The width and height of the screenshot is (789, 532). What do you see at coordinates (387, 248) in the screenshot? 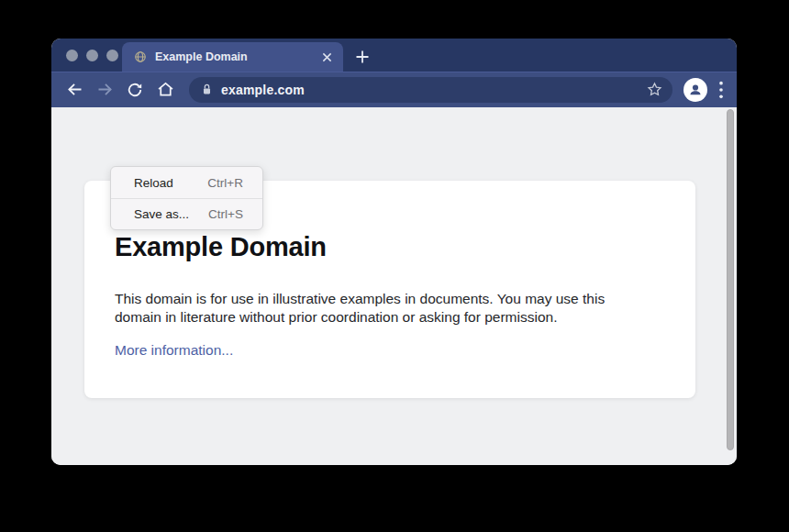
I see `page-heading: Example Domain` at bounding box center [387, 248].